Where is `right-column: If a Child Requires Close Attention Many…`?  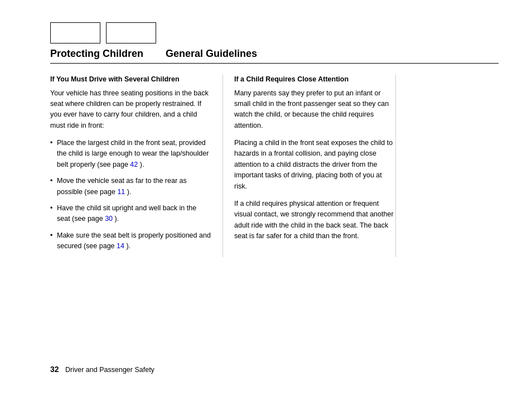
right-column: If a Child Requires Close Attention Many… is located at coordinates (309, 166).